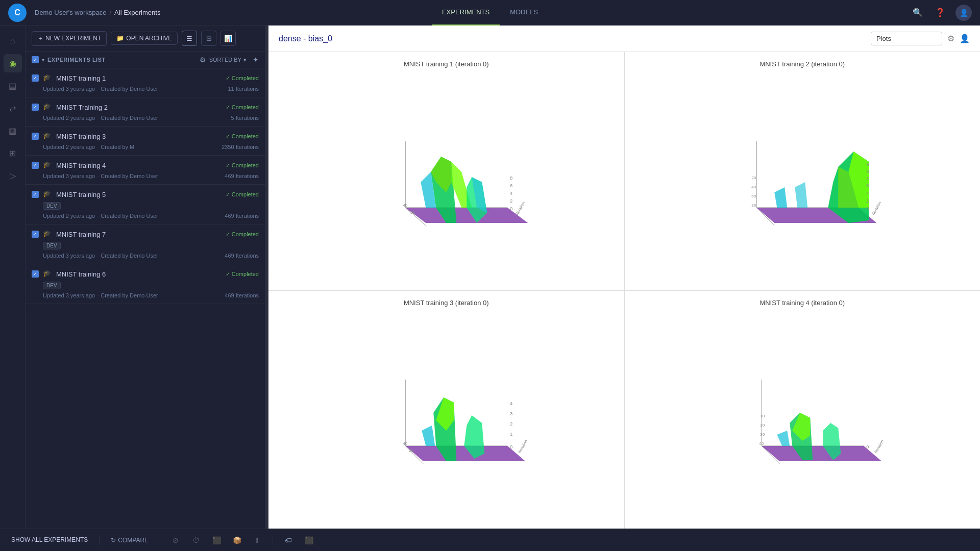  What do you see at coordinates (35, 107) in the screenshot?
I see `exp-checkbox-2: ✓` at bounding box center [35, 107].